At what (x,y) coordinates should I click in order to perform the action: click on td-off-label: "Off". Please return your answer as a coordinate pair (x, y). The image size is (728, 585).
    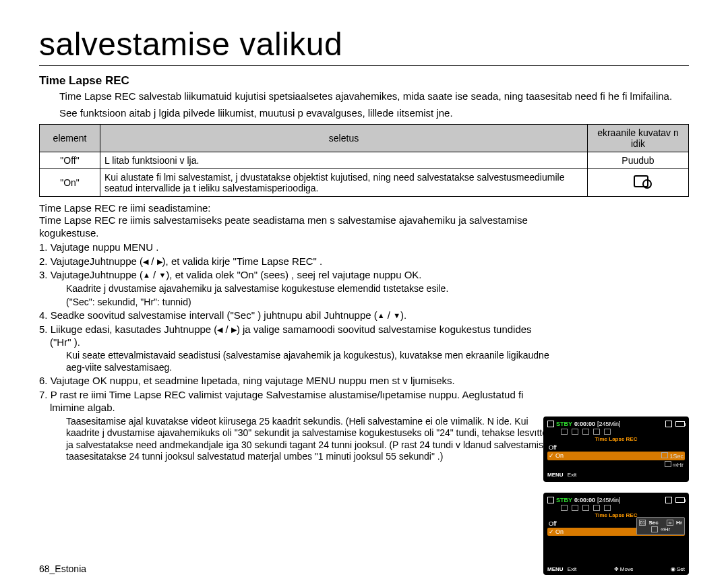
    Looking at the image, I should click on (70, 160).